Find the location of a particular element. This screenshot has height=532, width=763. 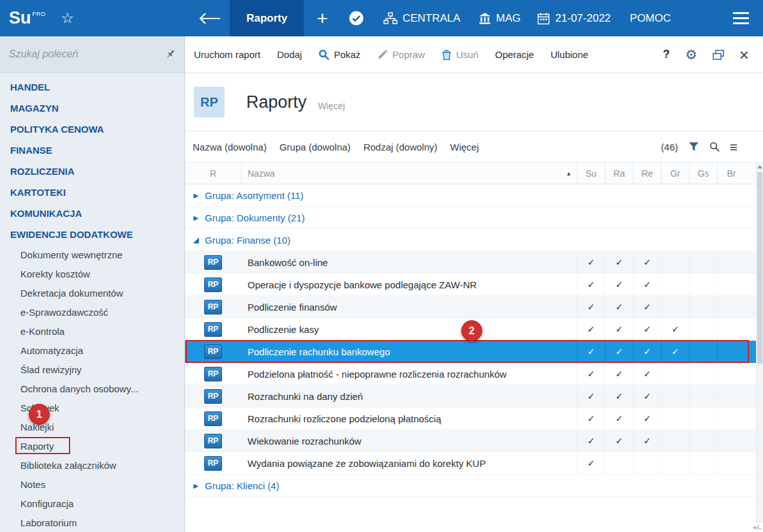

sidebar-item-raporty: Raporty is located at coordinates (92, 446).